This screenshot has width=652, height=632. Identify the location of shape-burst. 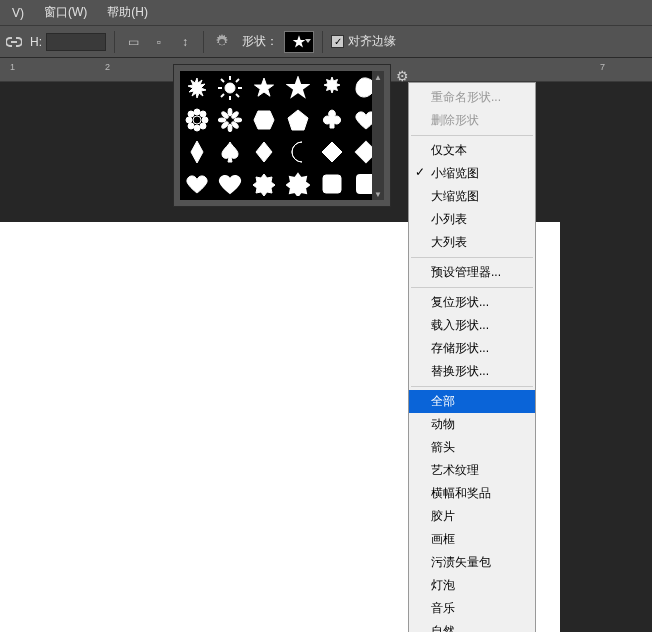
(196, 88).